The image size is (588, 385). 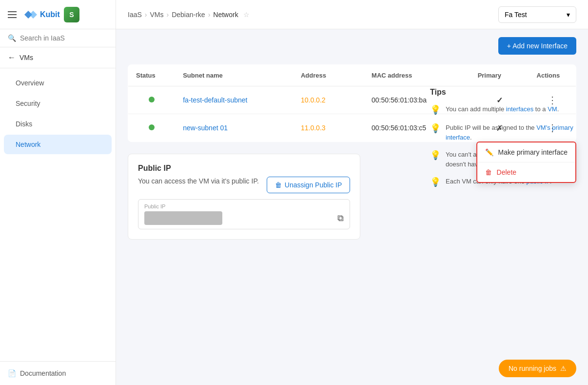 I want to click on col-header-primary: Primary, so click(x=499, y=76).